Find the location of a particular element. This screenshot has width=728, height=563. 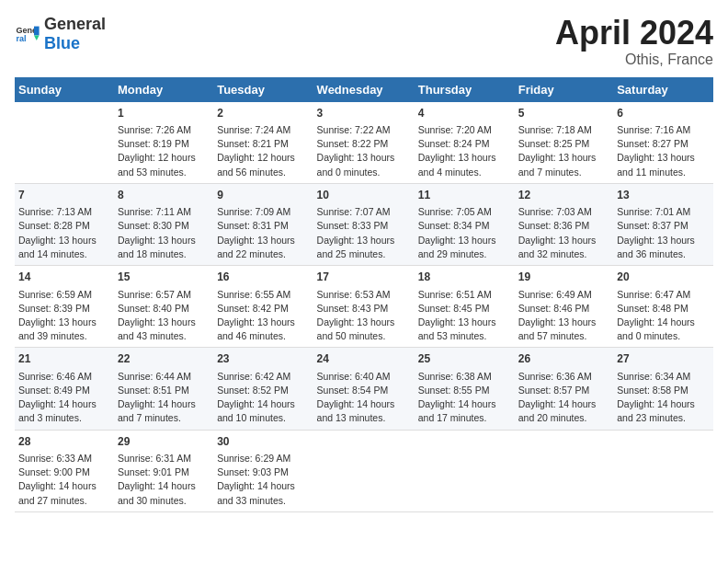

calendar-cell: 6Sunrise: 7:16 AM Sunset: 8:27 PM Daylig… is located at coordinates (664, 144).